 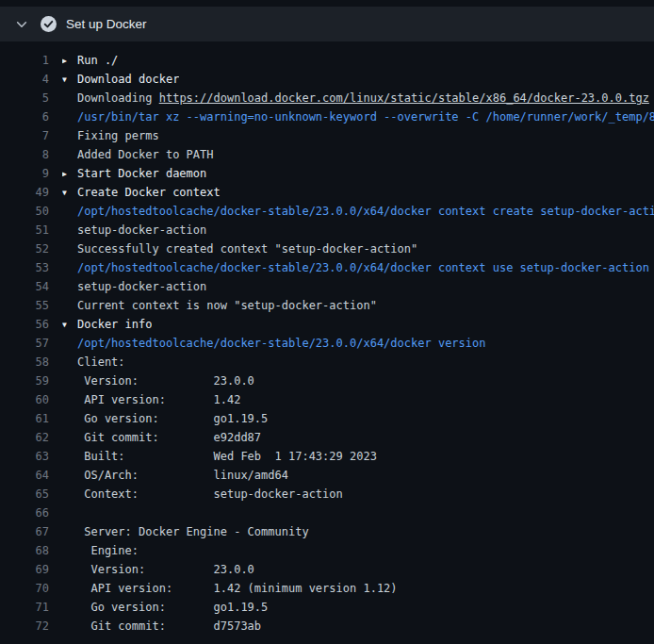 I want to click on line-number: 6, so click(x=25, y=117).